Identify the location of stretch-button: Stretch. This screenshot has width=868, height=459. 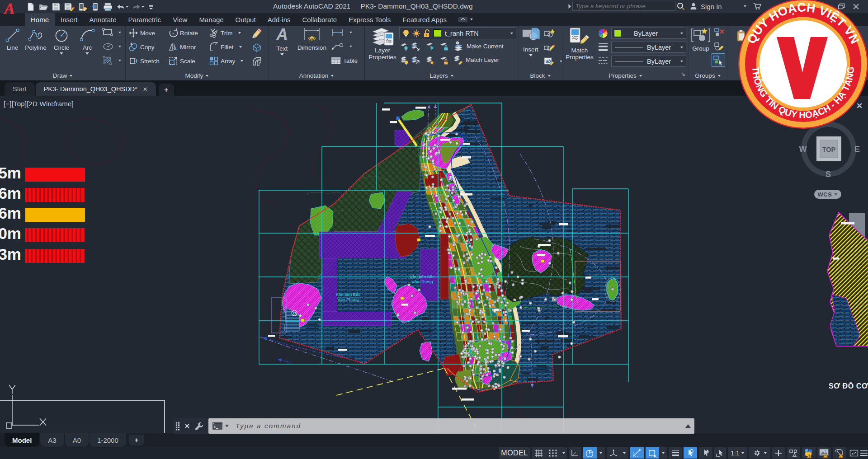
(144, 61).